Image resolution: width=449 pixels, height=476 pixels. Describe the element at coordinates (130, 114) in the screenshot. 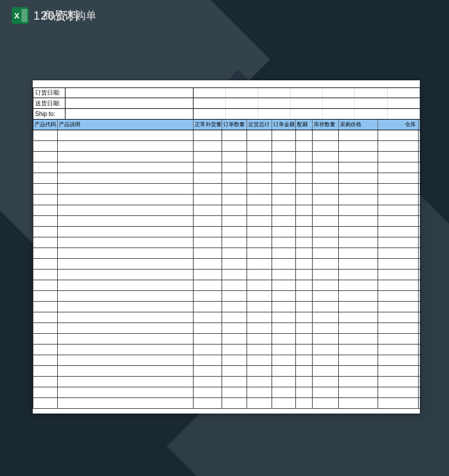

I see `ship-to-field` at that location.